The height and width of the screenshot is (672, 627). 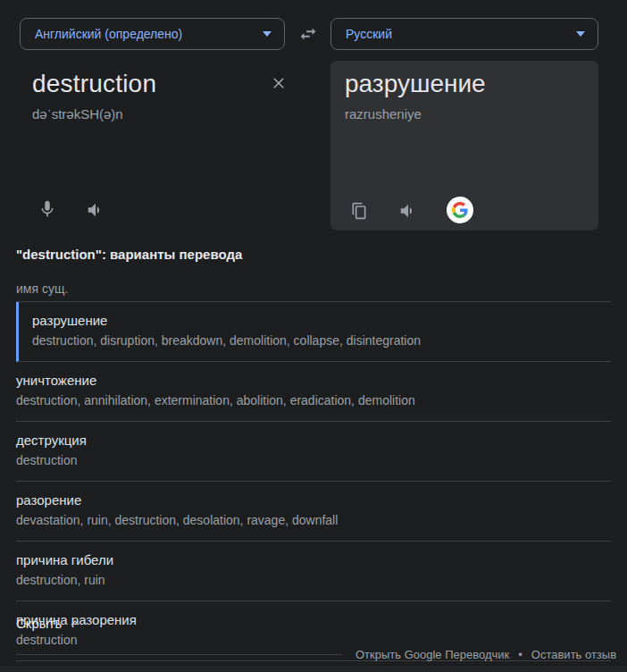 I want to click on listen-source-button, so click(x=96, y=212).